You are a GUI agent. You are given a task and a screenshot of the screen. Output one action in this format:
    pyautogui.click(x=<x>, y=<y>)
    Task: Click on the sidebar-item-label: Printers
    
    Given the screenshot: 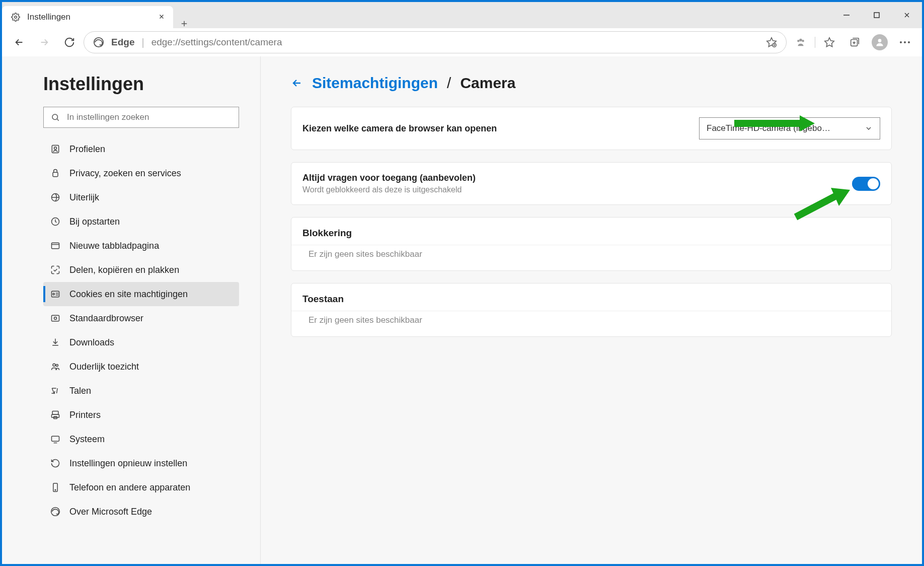 What is the action you would take?
    pyautogui.click(x=85, y=415)
    